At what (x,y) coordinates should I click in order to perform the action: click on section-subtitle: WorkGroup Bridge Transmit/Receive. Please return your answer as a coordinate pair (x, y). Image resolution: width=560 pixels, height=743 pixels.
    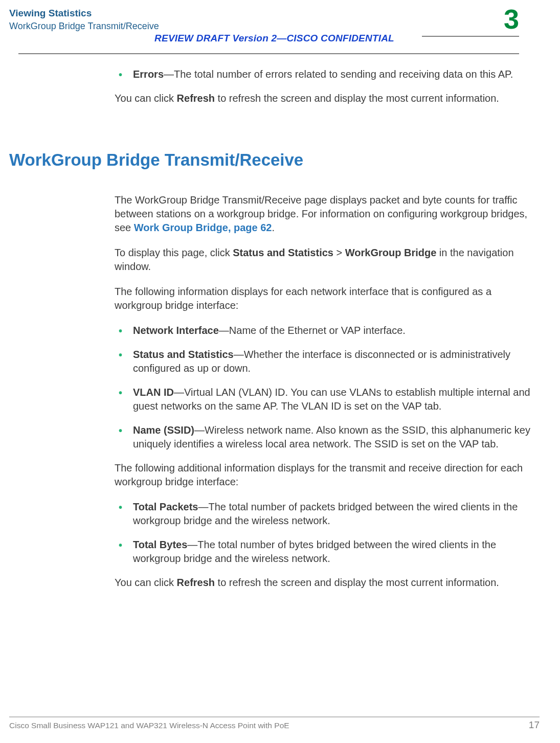
    Looking at the image, I should click on (274, 26).